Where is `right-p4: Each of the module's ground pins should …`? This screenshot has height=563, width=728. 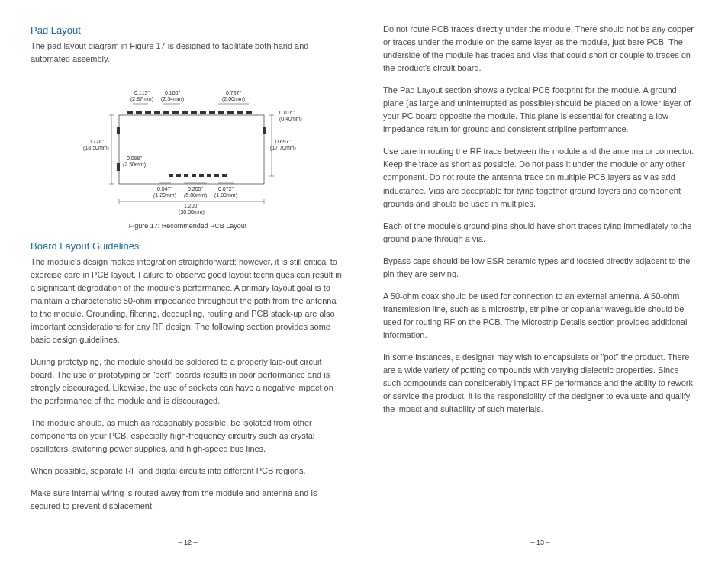
right-p4: Each of the module's ground pins should … is located at coordinates (540, 233).